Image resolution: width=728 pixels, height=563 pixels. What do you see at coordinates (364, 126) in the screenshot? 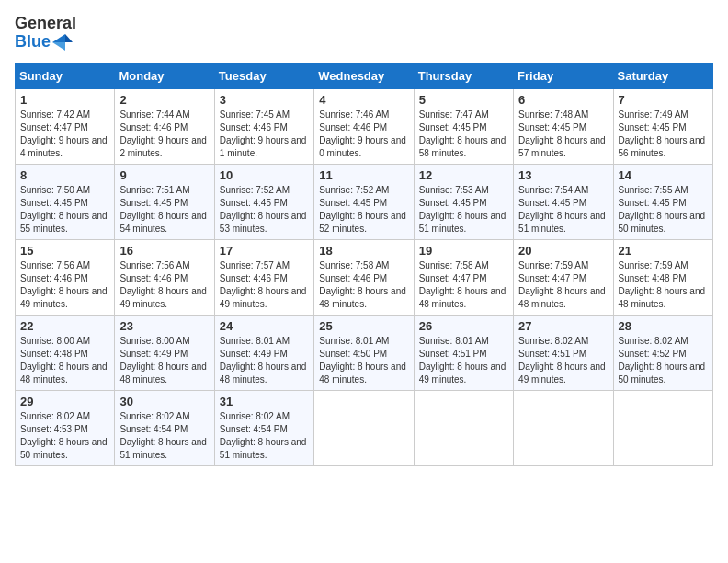
I see `calendar-cell: 4Sunrise: 7:46 AMSunset: 4:46 PMDaylight…` at bounding box center [364, 126].